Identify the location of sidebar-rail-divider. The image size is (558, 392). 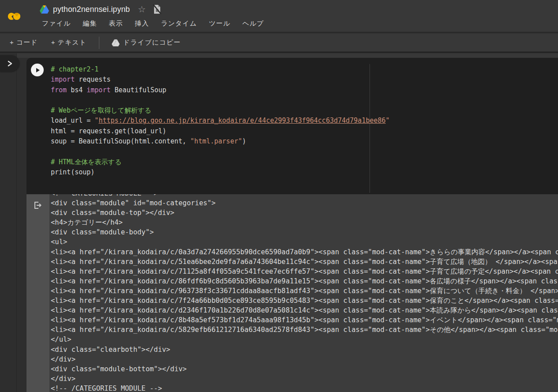
(17, 222).